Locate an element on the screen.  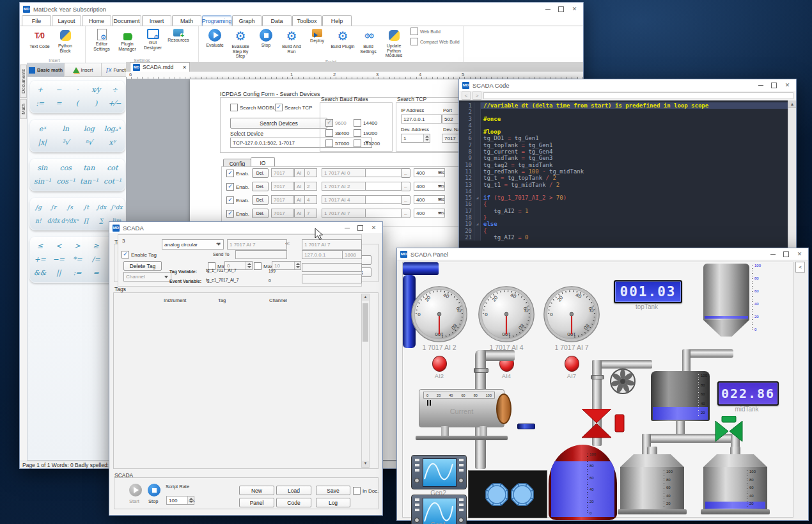
ribbon-button: Evaluate Step By Step is located at coordinates (240, 44).